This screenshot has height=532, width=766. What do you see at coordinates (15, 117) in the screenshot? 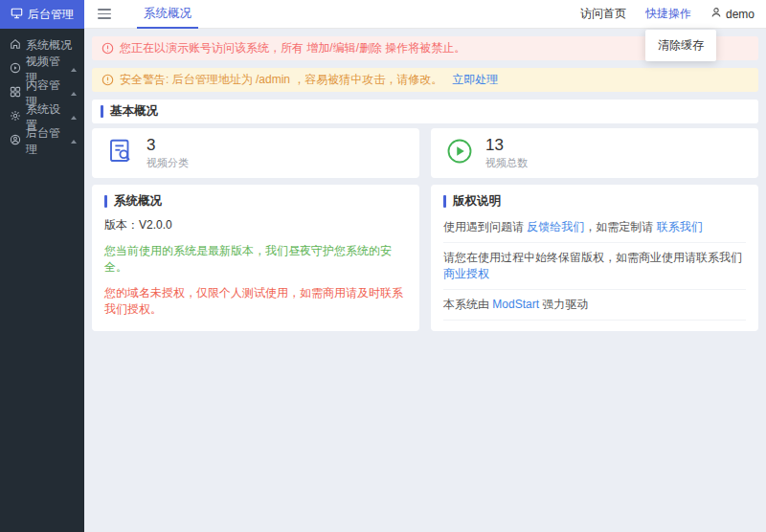
I see `gear-icon` at bounding box center [15, 117].